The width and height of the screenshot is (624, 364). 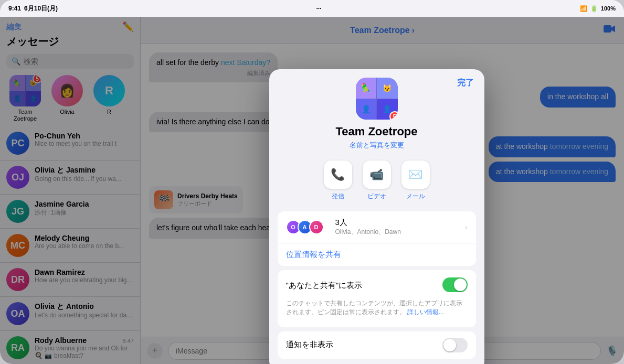 I want to click on battery-icon: 🔋, so click(x=594, y=8).